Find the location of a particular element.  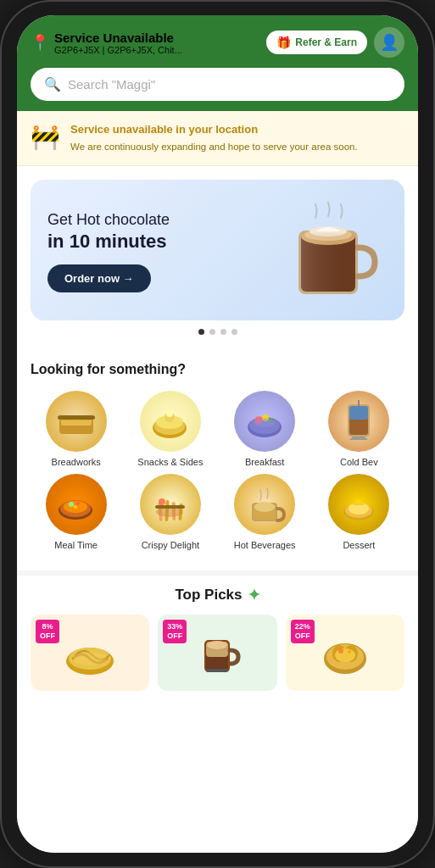

chicken-image is located at coordinates (345, 653).